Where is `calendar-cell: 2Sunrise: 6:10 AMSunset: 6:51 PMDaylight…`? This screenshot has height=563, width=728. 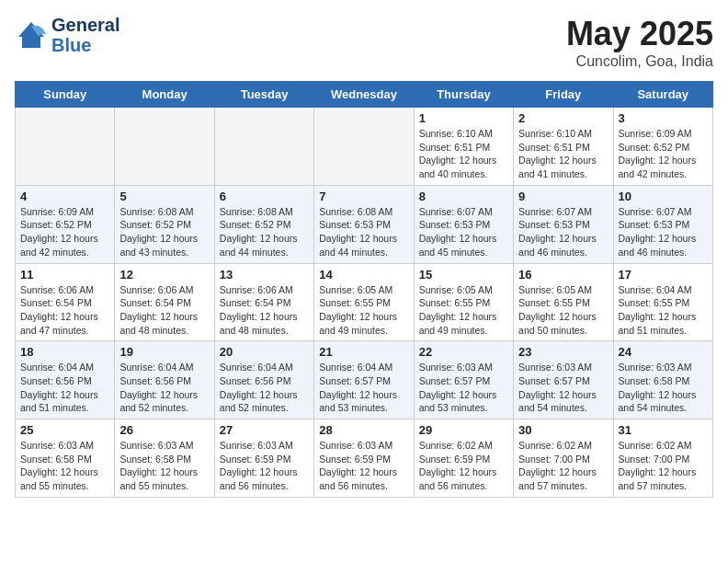
calendar-cell: 2Sunrise: 6:10 AMSunset: 6:51 PMDaylight… is located at coordinates (563, 147).